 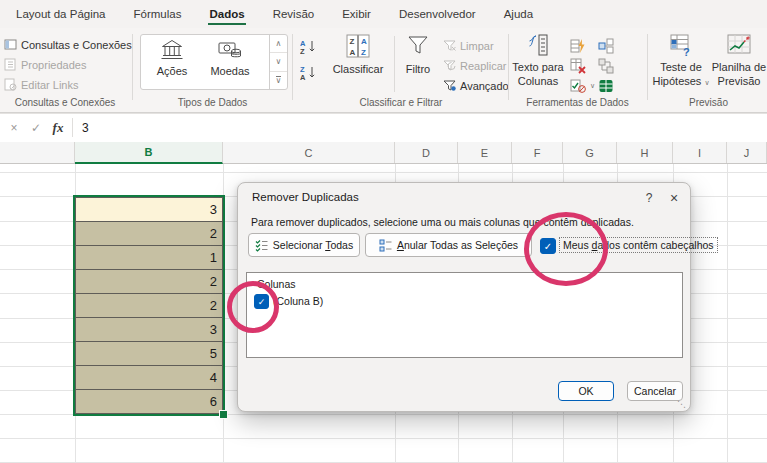 I want to click on stocks-datatype-button: Ações, so click(x=172, y=62).